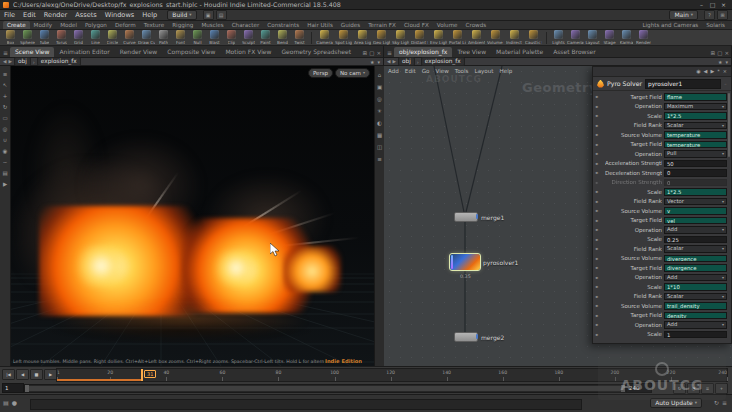 The image size is (732, 412). I want to click on shelf-tool-stage: Stage, so click(610, 38).